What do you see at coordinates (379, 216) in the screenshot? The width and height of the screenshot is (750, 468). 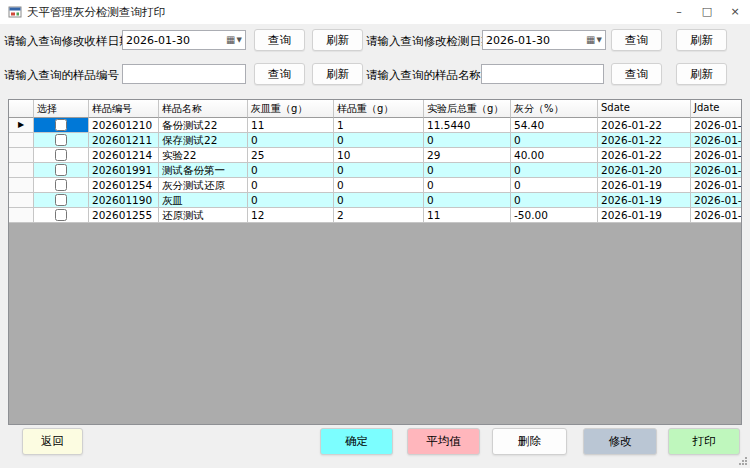 I see `cell: 2` at bounding box center [379, 216].